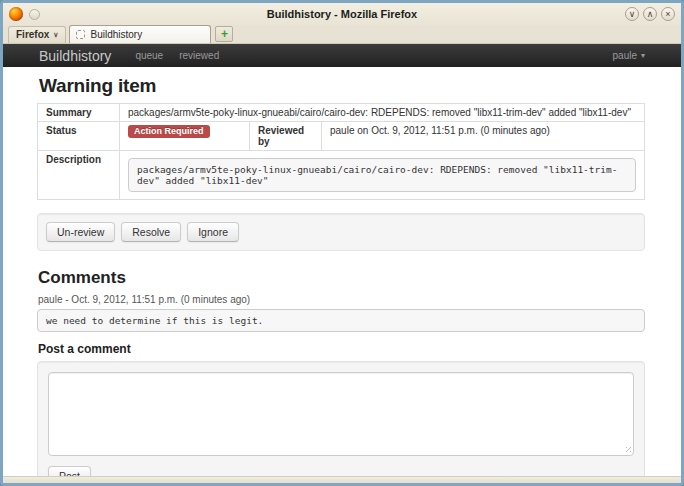 The width and height of the screenshot is (684, 486). What do you see at coordinates (342, 14) in the screenshot?
I see `window-titlebar: Buildhistory - Mozilla Firefox ∨ ∧ ×` at bounding box center [342, 14].